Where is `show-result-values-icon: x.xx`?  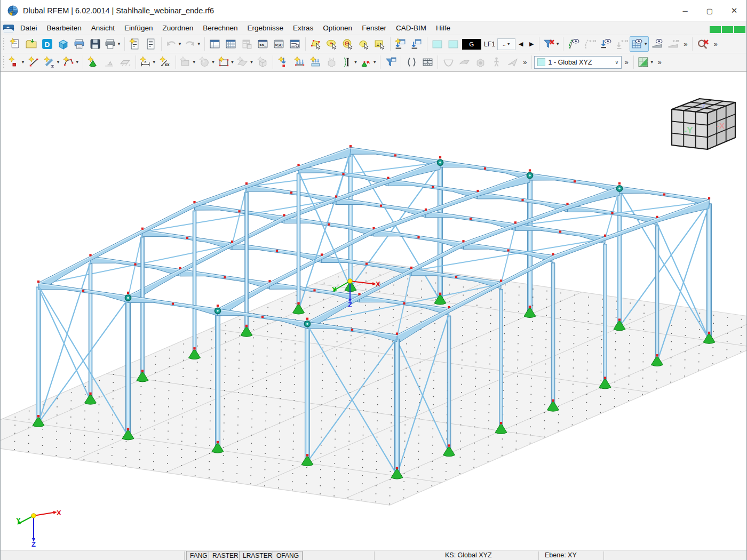 show-result-values-icon: x.xx is located at coordinates (590, 44).